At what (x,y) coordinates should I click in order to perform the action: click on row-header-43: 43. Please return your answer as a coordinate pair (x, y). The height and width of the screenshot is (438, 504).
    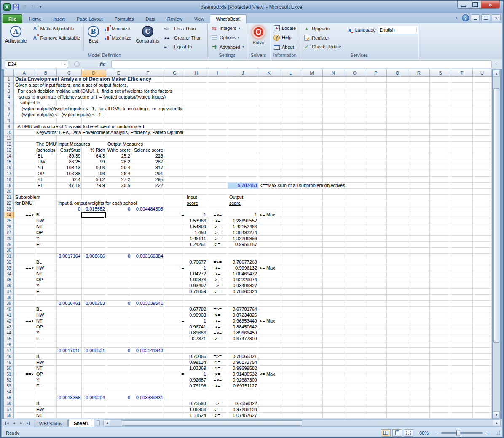
    Looking at the image, I should click on (9, 327).